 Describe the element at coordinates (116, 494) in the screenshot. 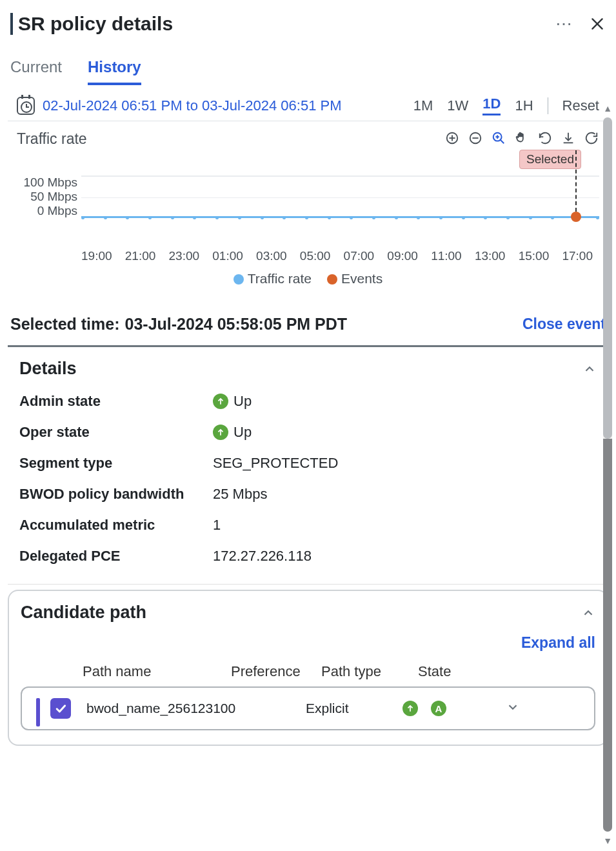

I see `bwod-bandwidth-label: BWOD policy bandwidth` at that location.